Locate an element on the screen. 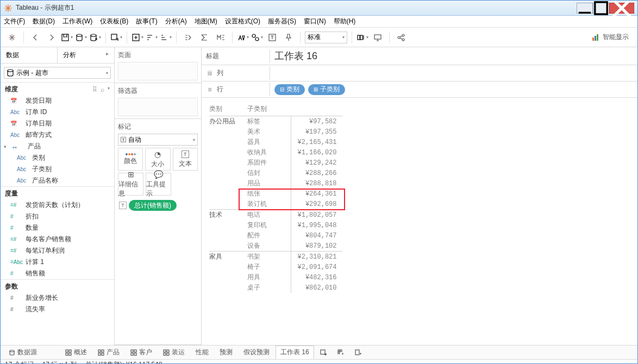 Image resolution: width=638 pixels, height=364 pixels. field-order-id: Abc订单 ID is located at coordinates (58, 112).